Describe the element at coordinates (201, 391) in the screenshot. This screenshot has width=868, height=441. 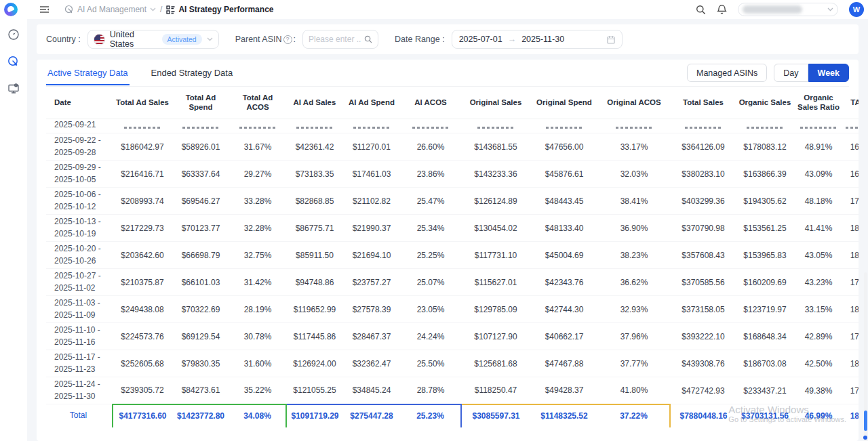
I see `row-value: $84273.61` at that location.